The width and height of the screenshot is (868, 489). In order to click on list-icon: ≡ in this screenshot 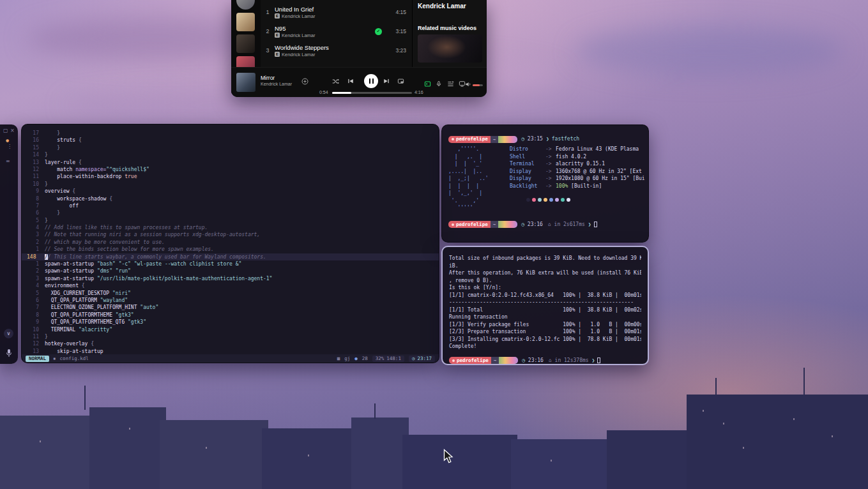, I will do `click(8, 162)`.